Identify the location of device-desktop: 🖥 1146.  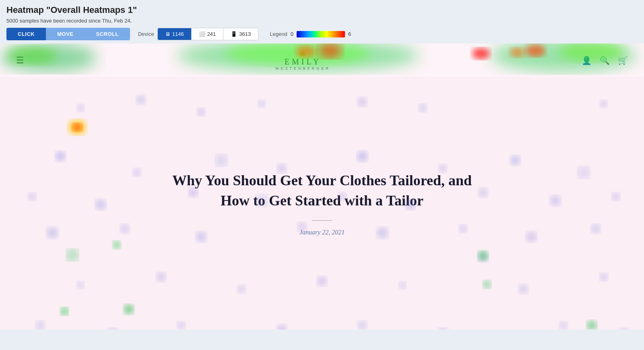
(175, 34).